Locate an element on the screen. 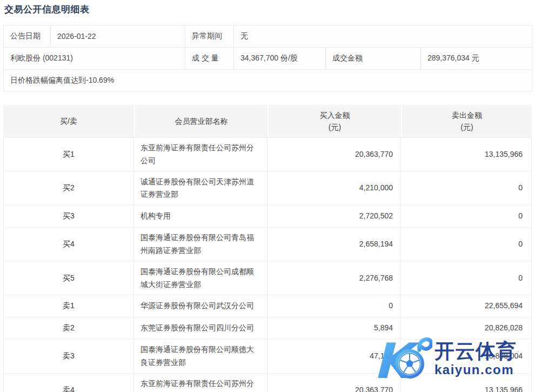 This screenshot has width=535, height=392. announce-date-value: 2026-01-22 is located at coordinates (118, 37).